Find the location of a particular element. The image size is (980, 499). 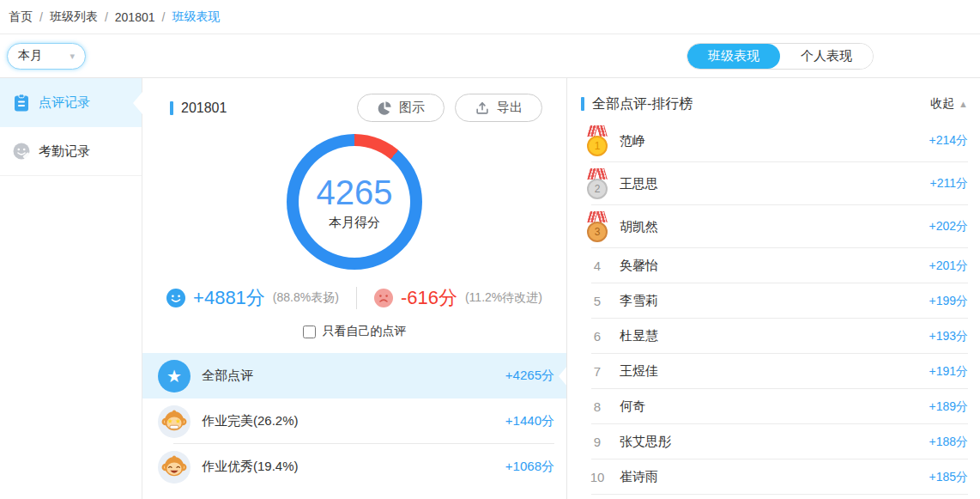

ranking-row: 9 张艾思彤 +188分 is located at coordinates (774, 441).